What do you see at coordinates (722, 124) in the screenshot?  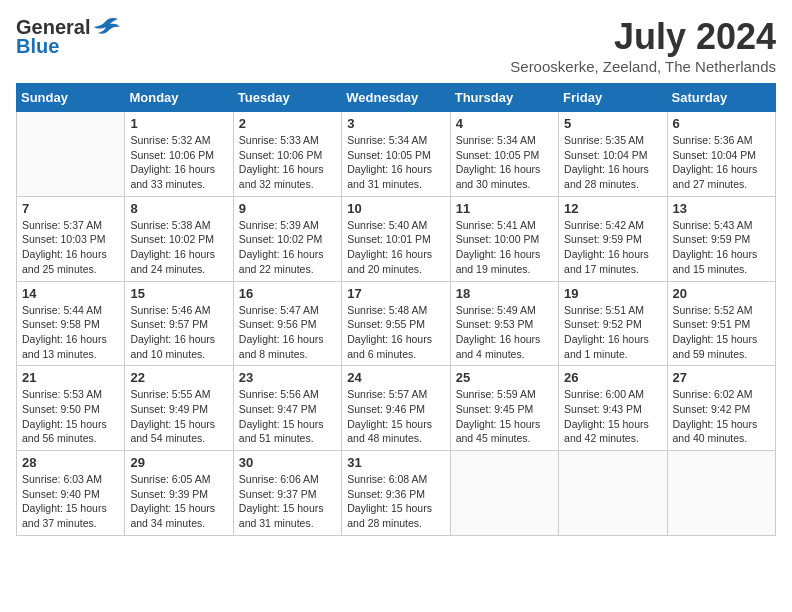 I see `day-number: 6` at bounding box center [722, 124].